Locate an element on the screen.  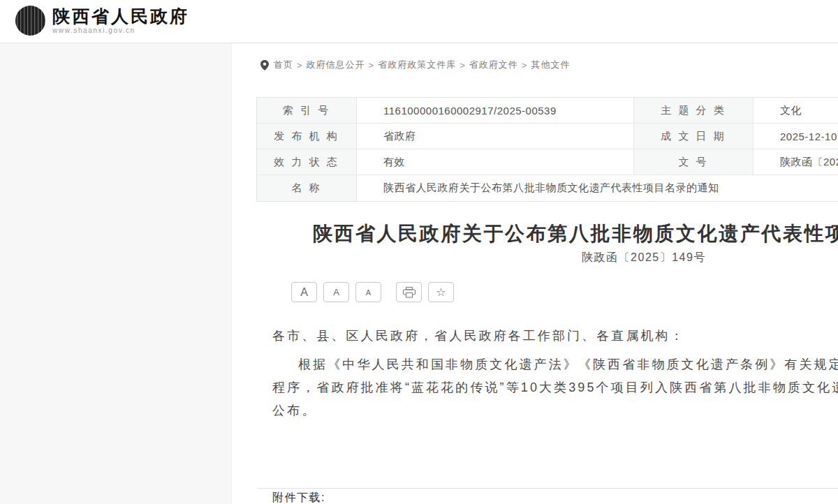
meta-label-doc-number: 文 号 is located at coordinates (694, 162).